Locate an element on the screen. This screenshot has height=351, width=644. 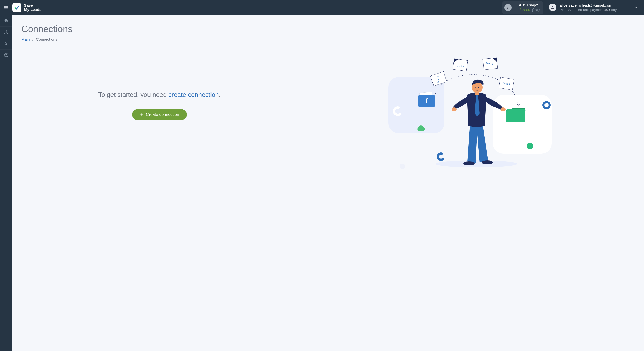
create-connection-button: Create connection is located at coordinates (159, 115).